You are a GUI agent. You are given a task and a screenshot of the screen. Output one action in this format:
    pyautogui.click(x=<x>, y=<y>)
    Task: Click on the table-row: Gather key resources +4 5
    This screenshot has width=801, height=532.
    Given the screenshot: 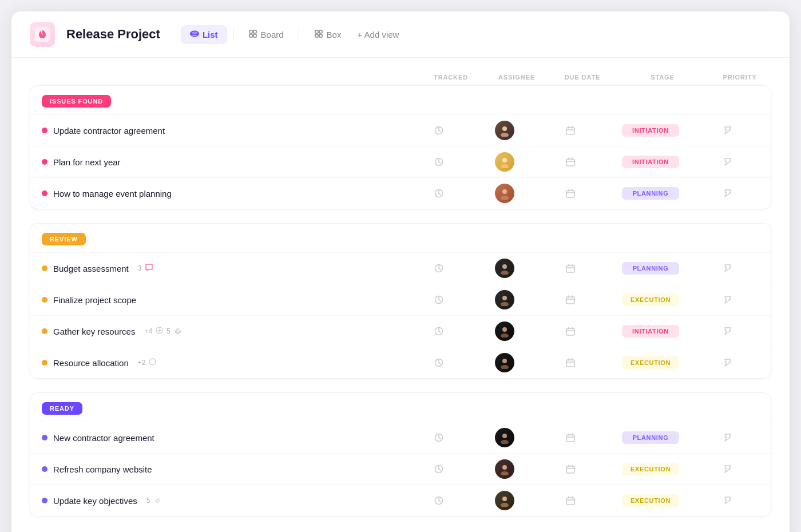 What is the action you would take?
    pyautogui.click(x=400, y=331)
    